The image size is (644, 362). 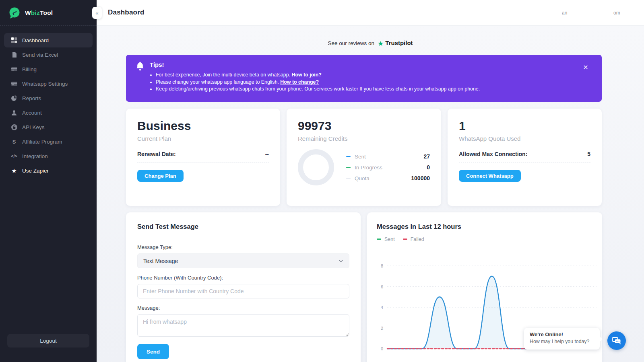 I want to click on renewal-row: Renewal Date: --, so click(x=203, y=154).